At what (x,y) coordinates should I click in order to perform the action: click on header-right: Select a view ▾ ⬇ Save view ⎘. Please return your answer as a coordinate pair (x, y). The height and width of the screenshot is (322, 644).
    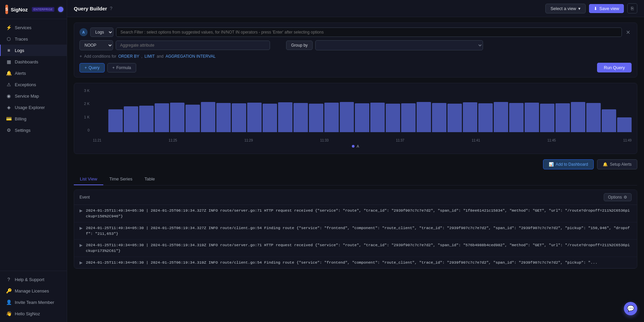
    Looking at the image, I should click on (591, 8).